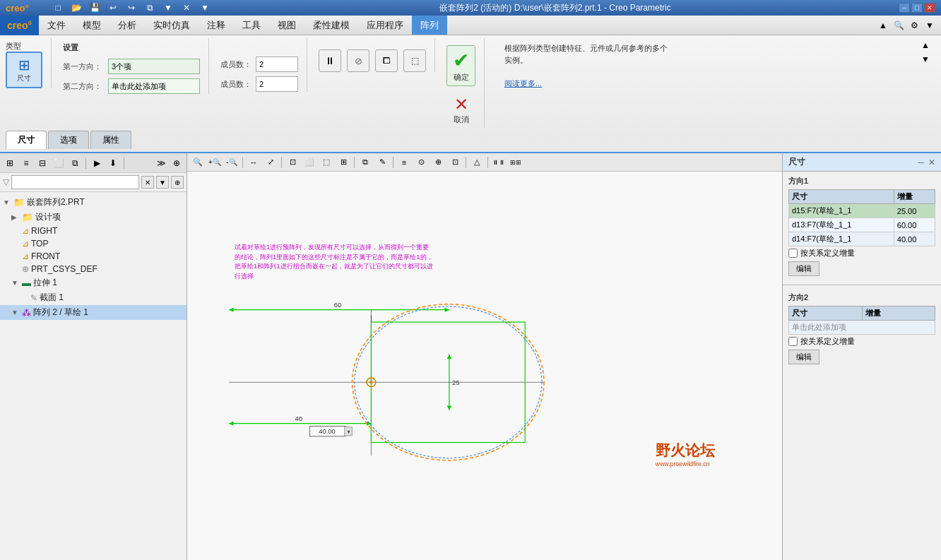  Describe the element at coordinates (254, 162) in the screenshot. I see `ct-pan: ↔` at that location.